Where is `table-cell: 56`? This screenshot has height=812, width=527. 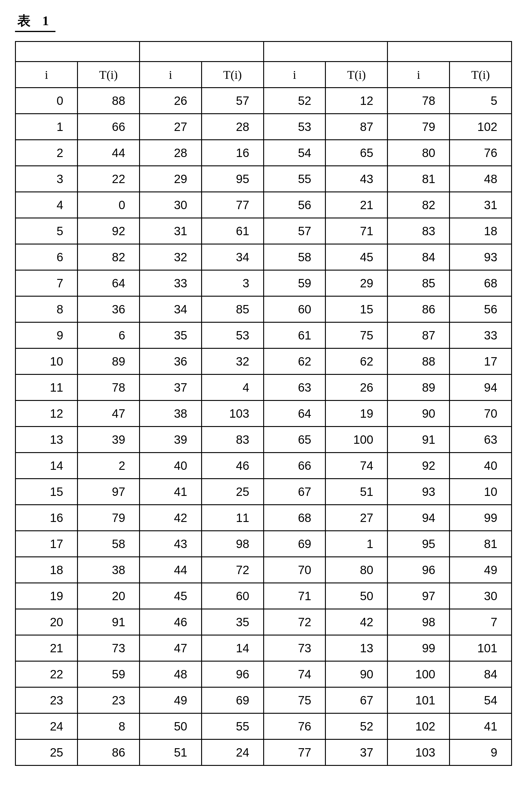
table-cell: 56 is located at coordinates (295, 205).